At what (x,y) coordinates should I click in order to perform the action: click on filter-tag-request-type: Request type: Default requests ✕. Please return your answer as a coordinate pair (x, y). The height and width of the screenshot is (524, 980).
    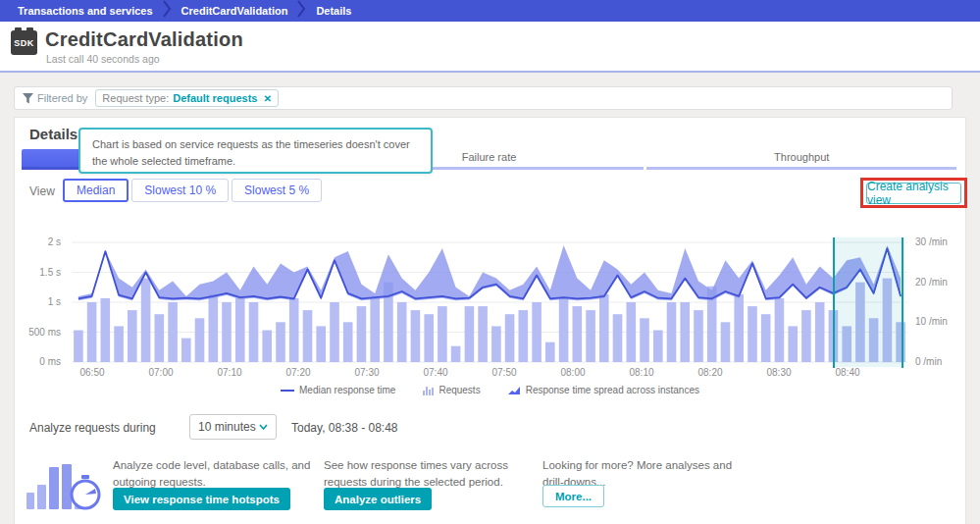
    Looking at the image, I should click on (186, 98).